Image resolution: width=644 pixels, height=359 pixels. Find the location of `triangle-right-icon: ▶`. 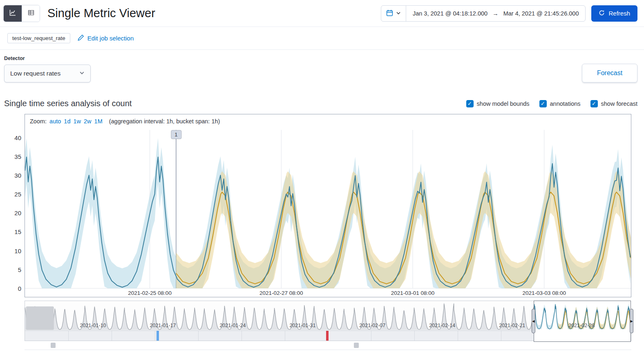

triangle-right-icon: ▶ is located at coordinates (631, 321).